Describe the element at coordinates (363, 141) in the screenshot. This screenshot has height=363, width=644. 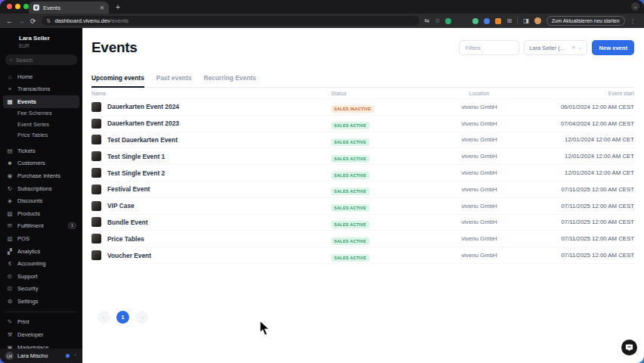
I see `table-row: Test Dauerkarten Event SALES ACTIVE vive…` at that location.